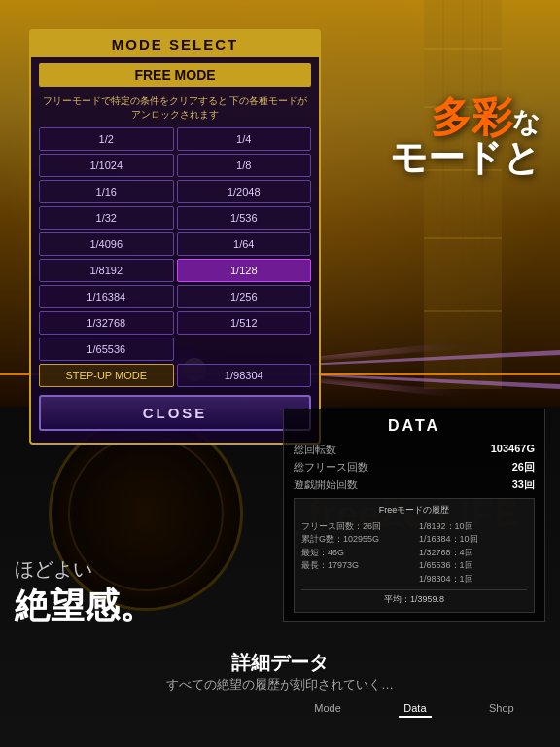  I want to click on bottom-line2: すべての絶望の履歴が刻印されていく…, so click(280, 685).